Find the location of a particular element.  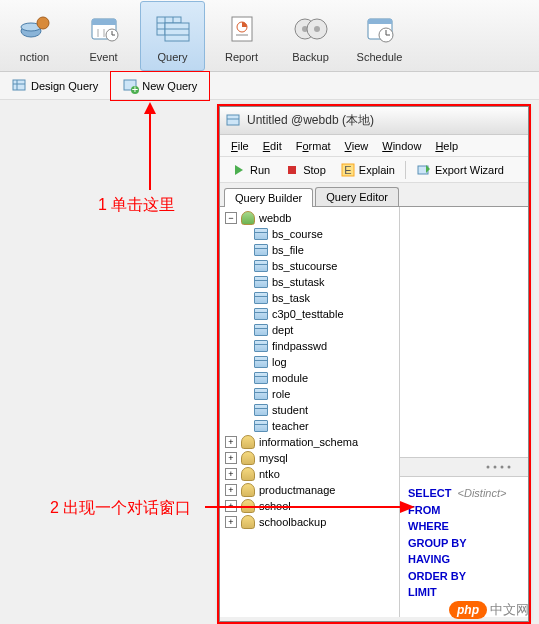

menu-file: File is located at coordinates (240, 146).